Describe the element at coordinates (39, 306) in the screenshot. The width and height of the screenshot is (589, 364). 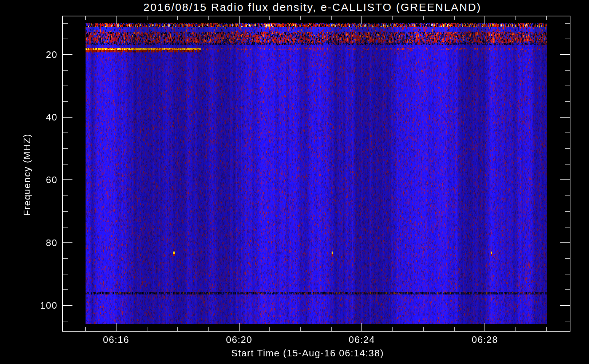
I see `y-tick-label: 100` at that location.